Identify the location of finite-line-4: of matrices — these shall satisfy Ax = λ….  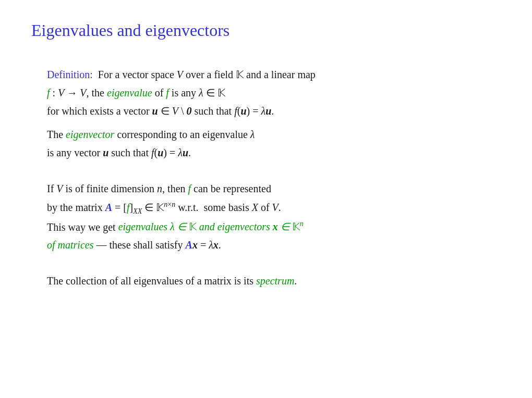
(274, 245).